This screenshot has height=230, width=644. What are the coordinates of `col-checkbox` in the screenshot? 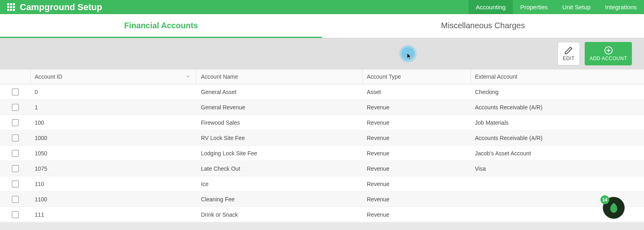 It's located at (15, 77).